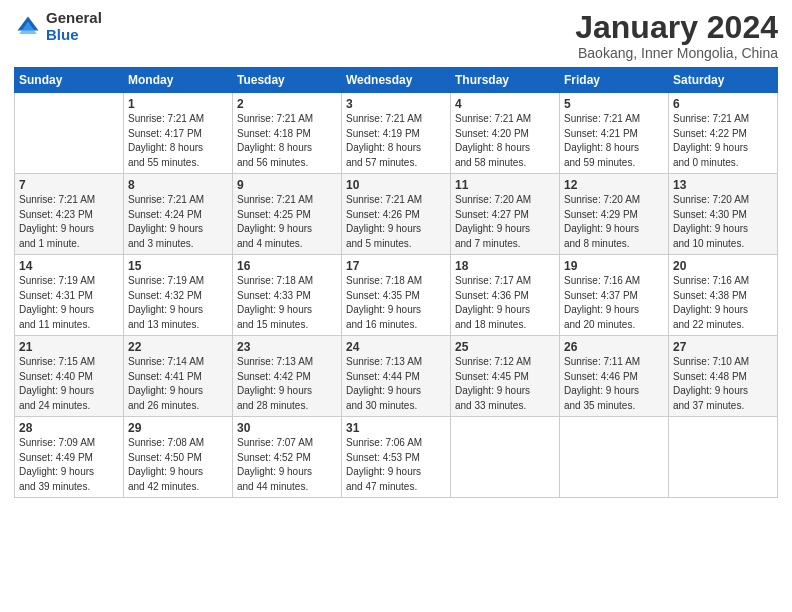 This screenshot has height=612, width=792. I want to click on cell-1-2: 9Sunrise: 7:21 AMSunset: 4:25 PMDaylight…, so click(288, 214).